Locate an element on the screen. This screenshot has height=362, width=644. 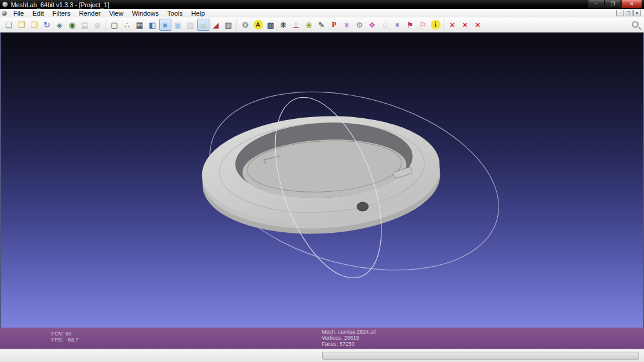
pick-points-icon: ❀ is located at coordinates (309, 25).